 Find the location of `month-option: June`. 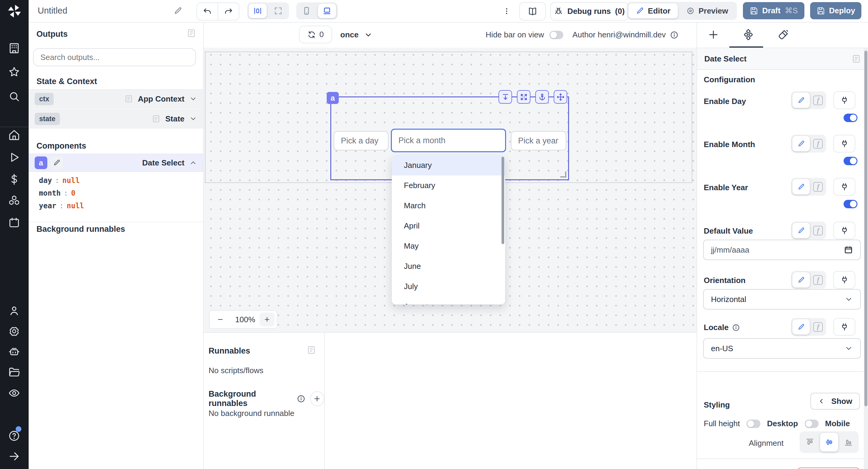

month-option: June is located at coordinates (448, 266).